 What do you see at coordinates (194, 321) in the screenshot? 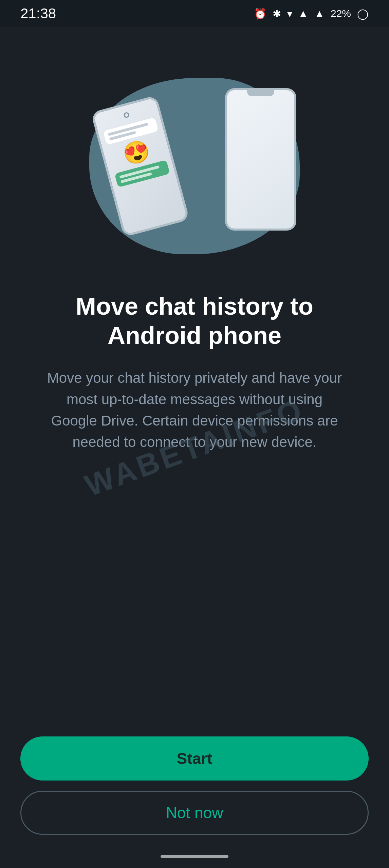
I see `page-title: Move chat history to Android phone` at bounding box center [194, 321].